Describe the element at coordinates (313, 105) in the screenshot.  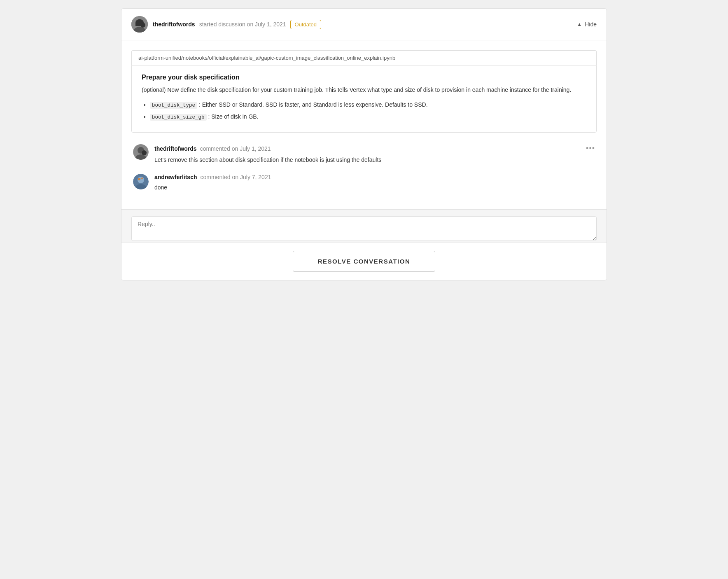
I see `list-item-text-1: : Either SSD or Standard. SSD is faster,…` at that location.